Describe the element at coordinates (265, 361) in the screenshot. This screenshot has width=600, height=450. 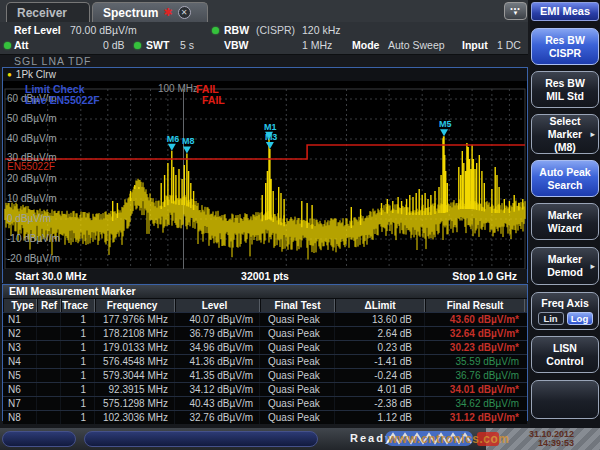
I see `table-row: N41576.4548 MHz41.36 dBµV/mQuasi Peak-1.…` at that location.